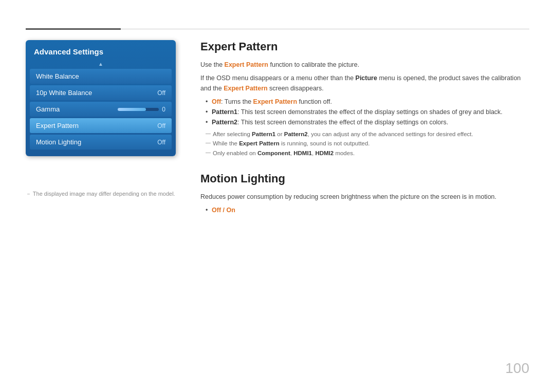  What do you see at coordinates (365, 83) in the screenshot?
I see `expert-pattern-para2: If the OSD menu disappears or a menu oth…` at bounding box center [365, 83].